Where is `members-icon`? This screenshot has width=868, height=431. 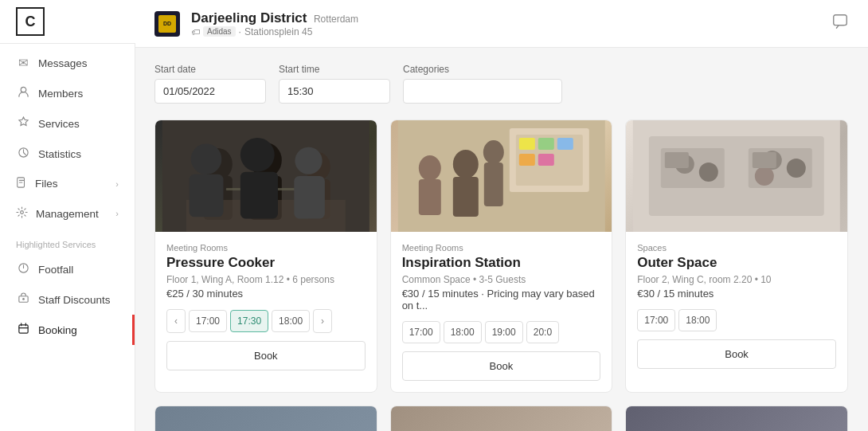 members-icon is located at coordinates (23, 93).